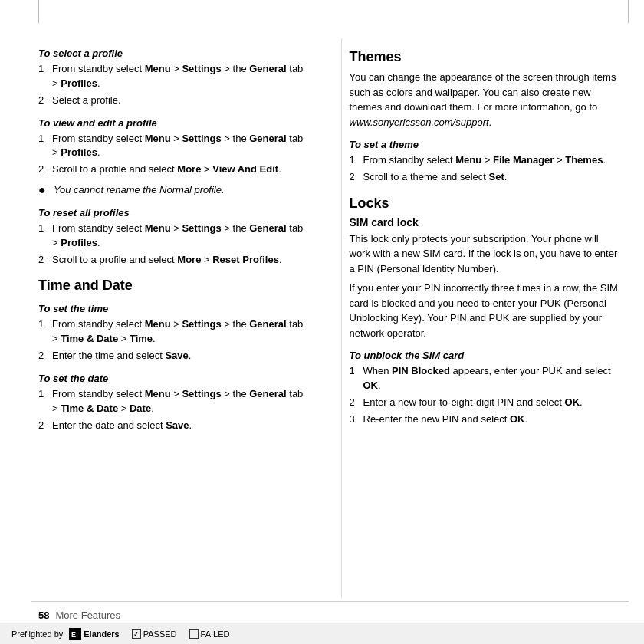  Describe the element at coordinates (355, 420) in the screenshot. I see `step-number: 3` at that location.